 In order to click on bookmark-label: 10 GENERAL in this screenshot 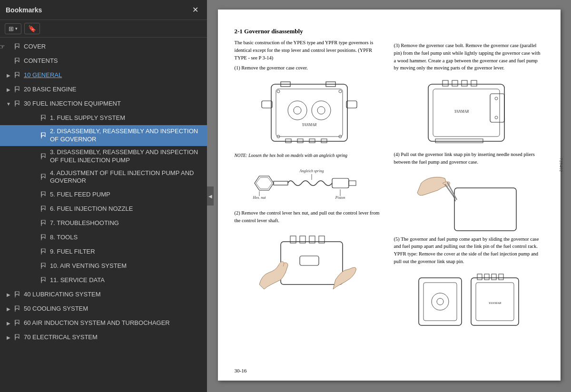, I will do `click(113, 75)`.